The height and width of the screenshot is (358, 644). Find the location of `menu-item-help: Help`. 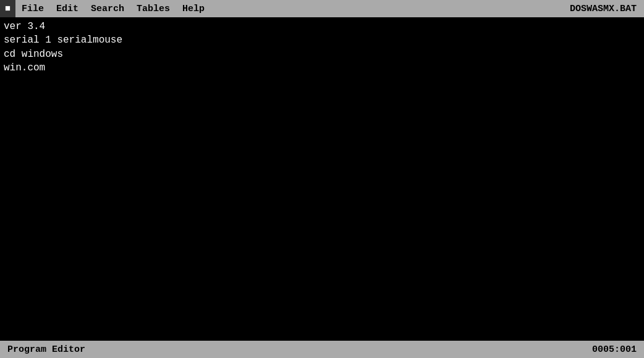

menu-item-help: Help is located at coordinates (193, 9).